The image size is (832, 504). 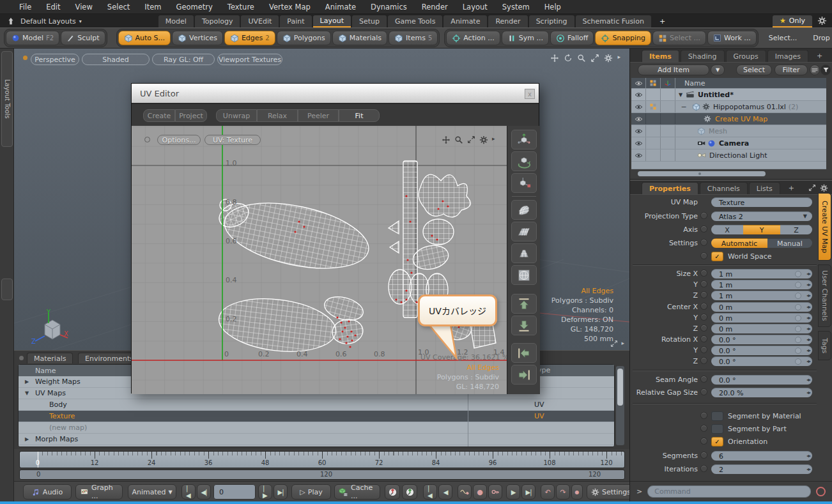 What do you see at coordinates (524, 275) in the screenshot?
I see `uv-sphere-button` at bounding box center [524, 275].